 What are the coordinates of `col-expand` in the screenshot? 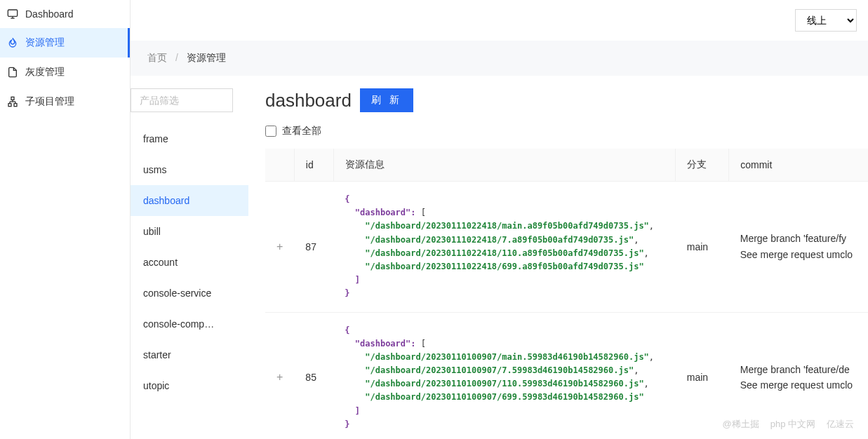 It's located at (279, 166).